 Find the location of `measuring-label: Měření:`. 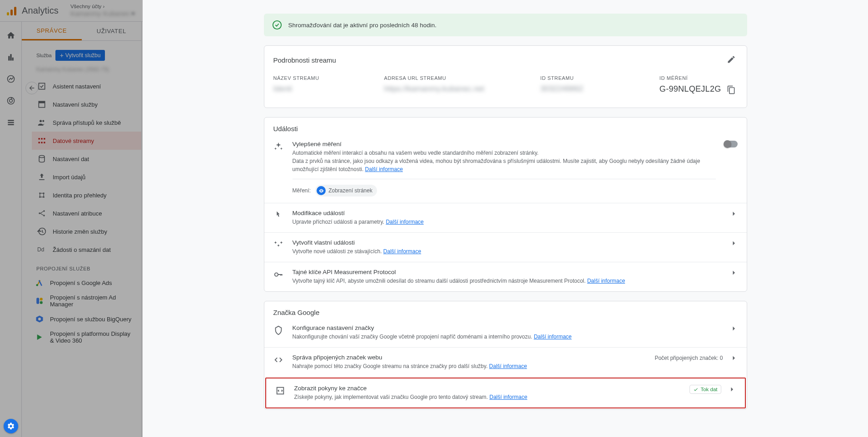

measuring-label: Měření: is located at coordinates (302, 191).